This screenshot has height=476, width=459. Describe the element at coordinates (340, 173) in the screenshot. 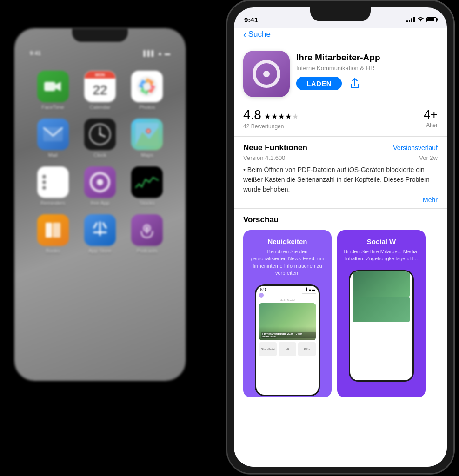

I see `neue-funktionen-section: Neue Funktionen Versionsverlauf Version …` at that location.